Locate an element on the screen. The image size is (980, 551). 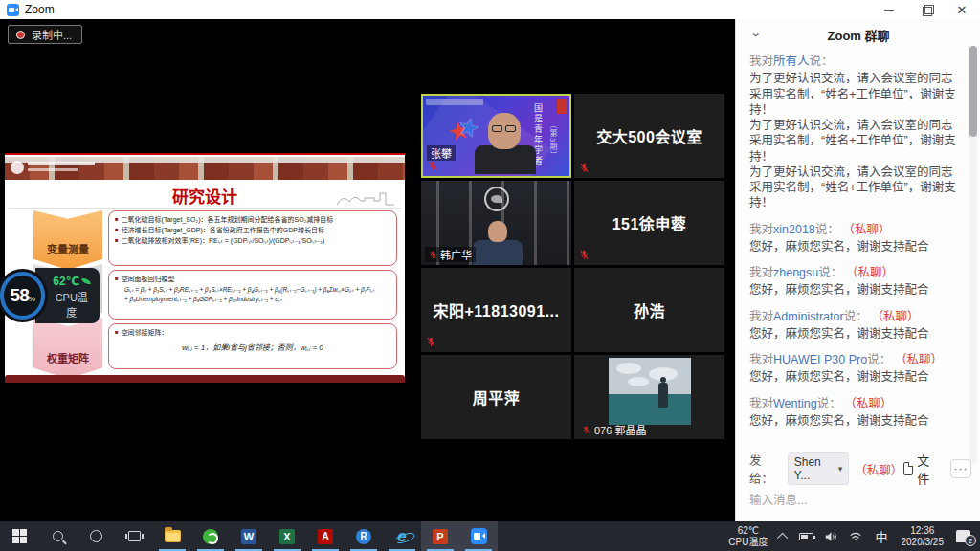
leaf-icon is located at coordinates (86, 281).